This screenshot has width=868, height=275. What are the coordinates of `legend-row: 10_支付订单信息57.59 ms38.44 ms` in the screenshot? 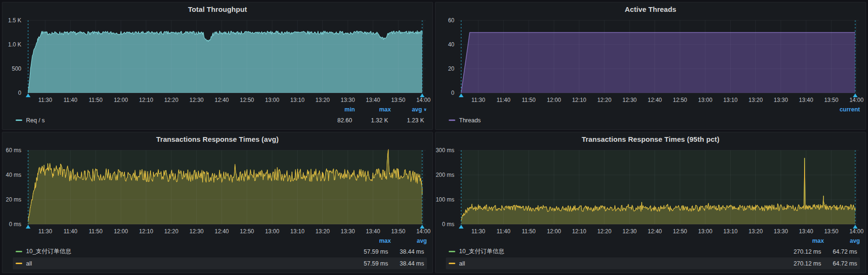 It's located at (220, 251).